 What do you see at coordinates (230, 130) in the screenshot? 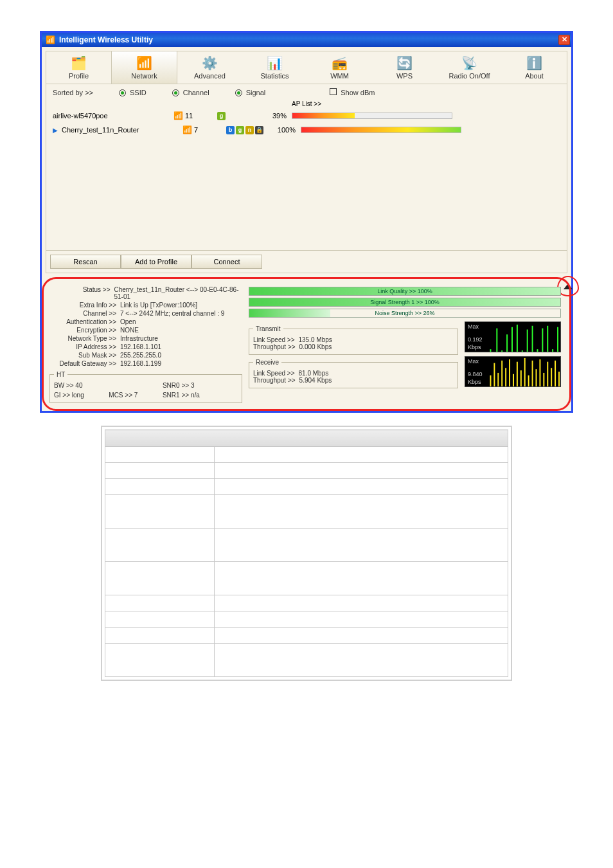
I see `mode-b-badge: b` at bounding box center [230, 130].